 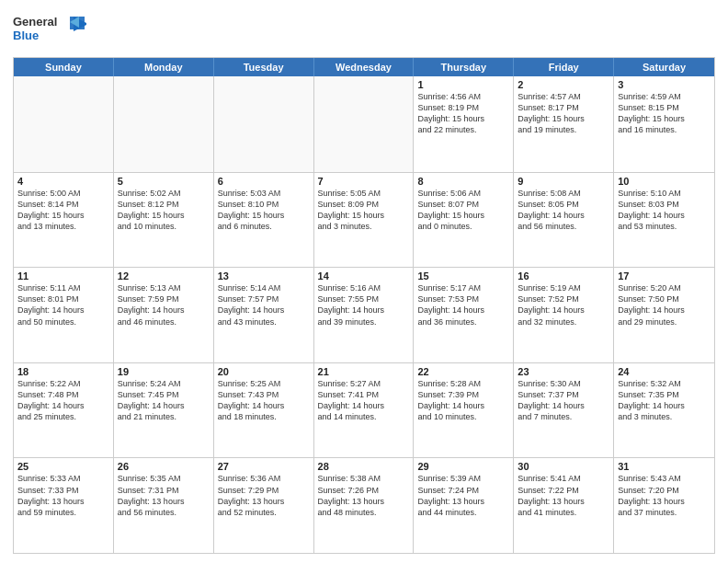 I want to click on header: General Blue, so click(x=364, y=30).